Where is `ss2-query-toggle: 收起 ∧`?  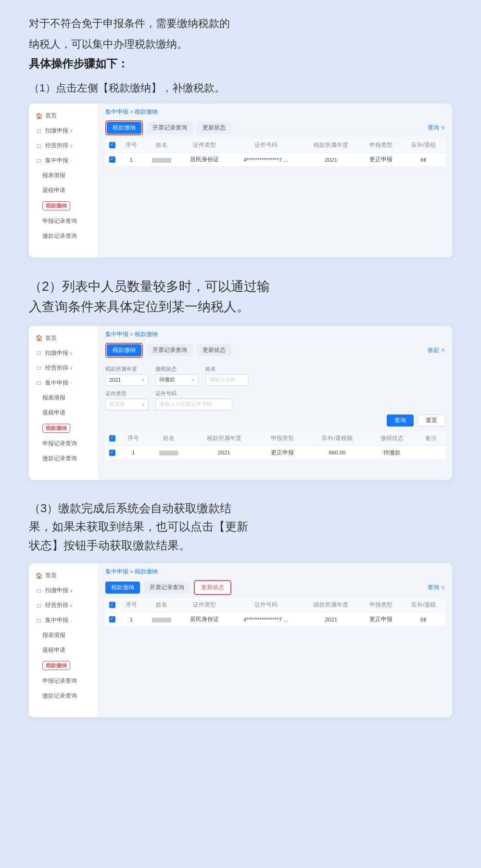 ss2-query-toggle: 收起 ∧ is located at coordinates (437, 350).